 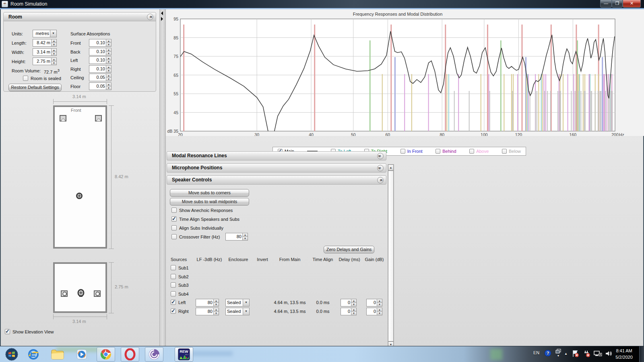 What do you see at coordinates (98, 118) in the screenshot?
I see `right-speaker-icon` at bounding box center [98, 118].